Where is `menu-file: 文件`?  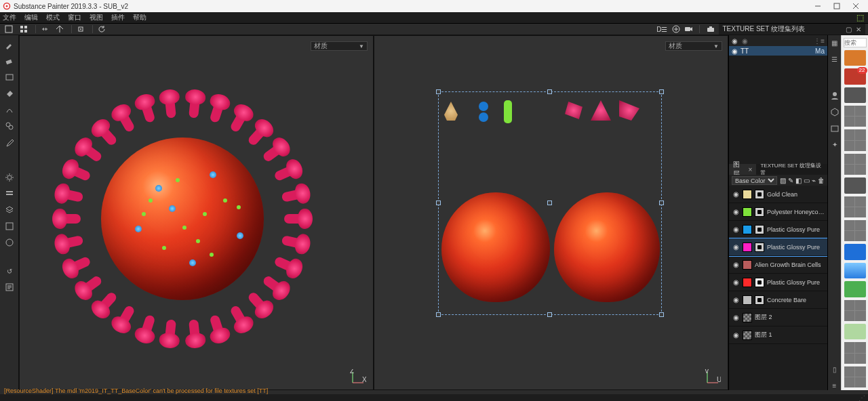 menu-file: 文件 is located at coordinates (9, 18).